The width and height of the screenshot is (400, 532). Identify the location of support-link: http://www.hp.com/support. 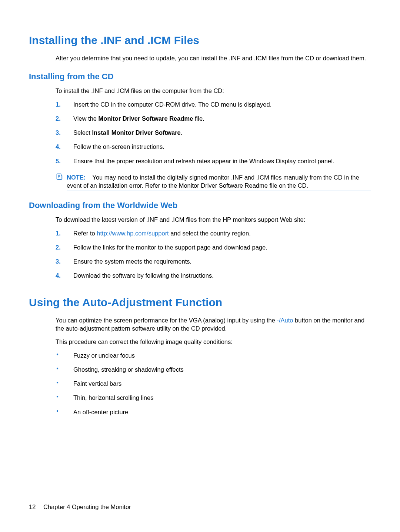
(133, 233).